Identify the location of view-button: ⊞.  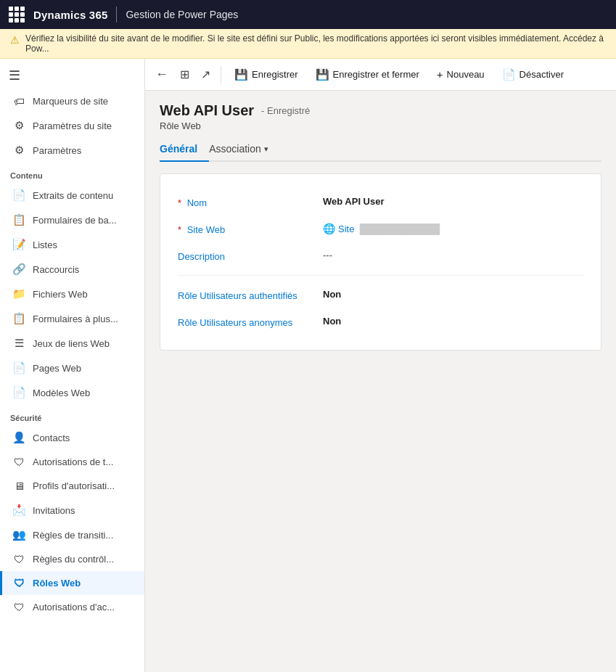
(184, 74).